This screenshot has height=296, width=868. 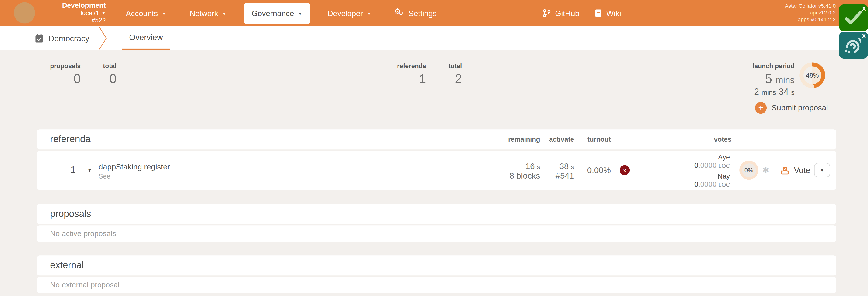 I want to click on node-version: Astar Collator v5.41.0, so click(x=810, y=6).